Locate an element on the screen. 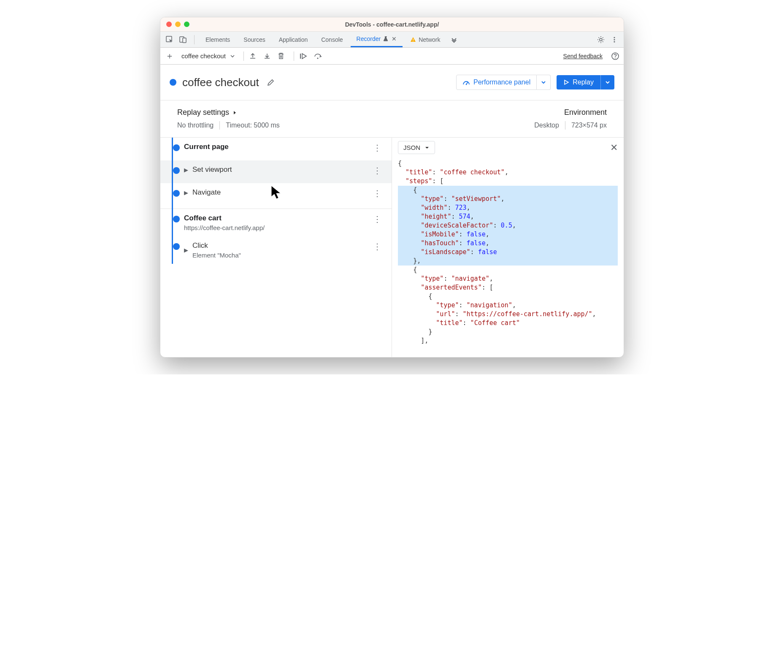 Image resolution: width=784 pixels, height=672 pixels. step-navigate: ▶ Navigate ⋮ is located at coordinates (276, 195).